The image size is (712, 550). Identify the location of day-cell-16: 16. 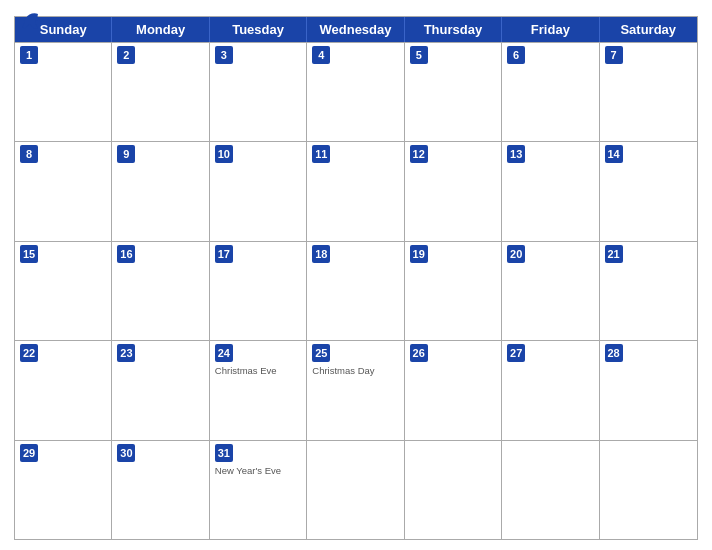
(160, 291).